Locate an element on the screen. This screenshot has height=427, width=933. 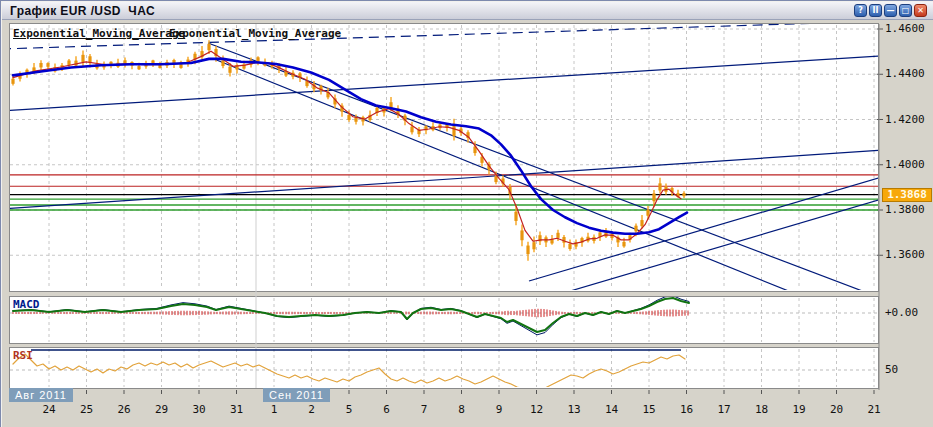
day-tick-label: 21 is located at coordinates (874, 410).